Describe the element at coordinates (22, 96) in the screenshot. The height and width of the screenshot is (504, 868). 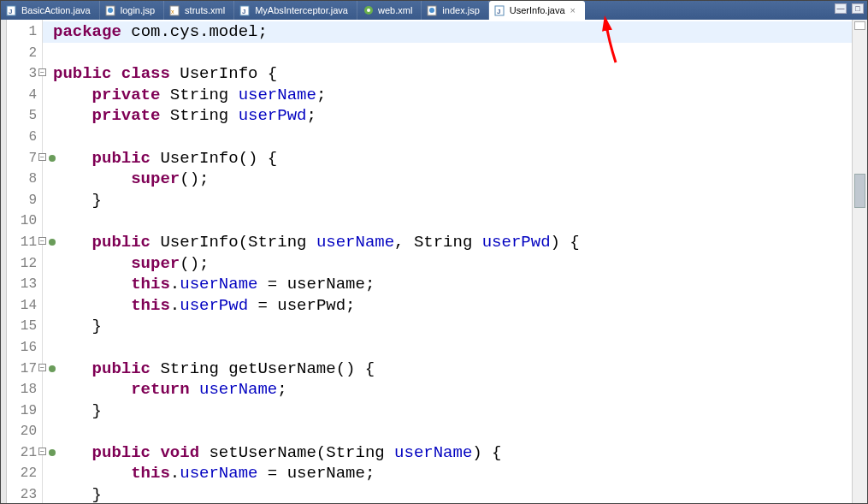
I see `line-number: 4` at that location.